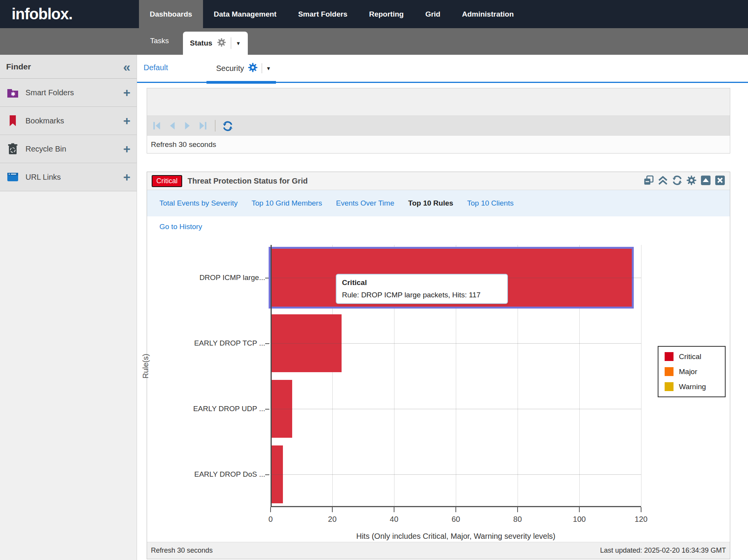 The width and height of the screenshot is (748, 560). What do you see at coordinates (374, 42) in the screenshot?
I see `sub-nav: Tasks Status ▼` at bounding box center [374, 42].